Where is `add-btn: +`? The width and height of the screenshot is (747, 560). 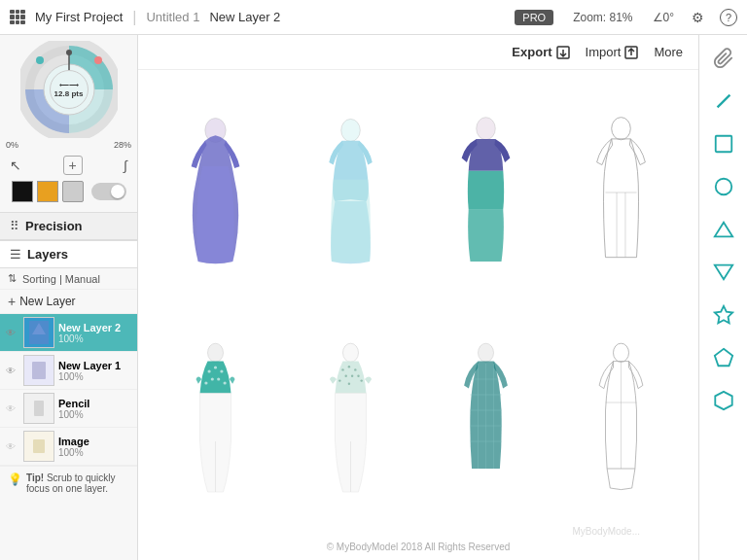
add-btn: + is located at coordinates (73, 165).